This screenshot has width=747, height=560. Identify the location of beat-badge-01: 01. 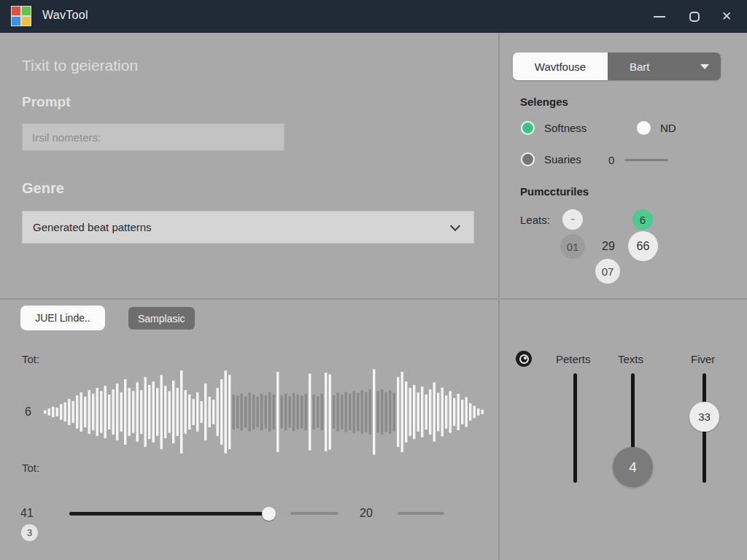
(573, 246).